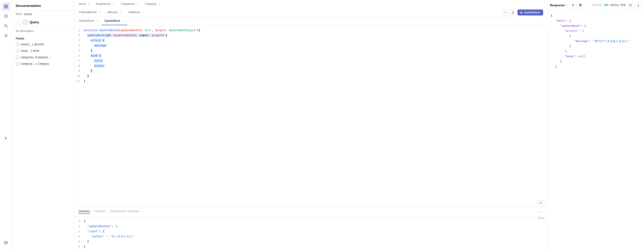 The width and height of the screenshot is (644, 251). What do you see at coordinates (532, 12) in the screenshot?
I see `run-button-label: UpdateBook` at bounding box center [532, 12].